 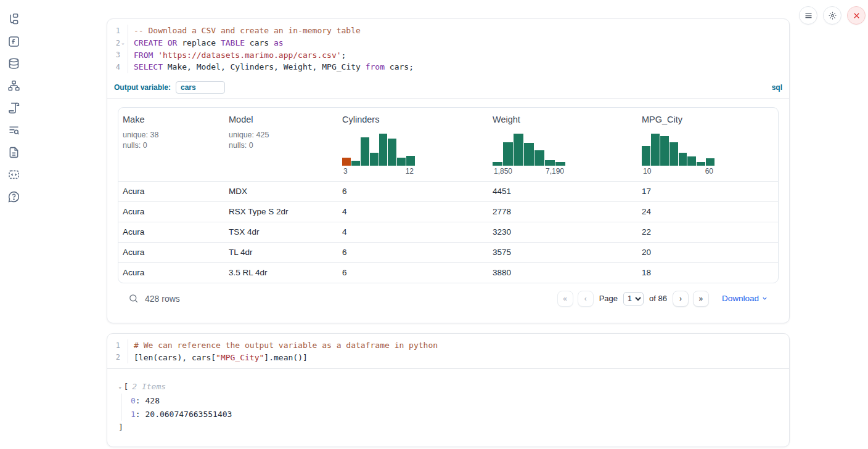 What do you see at coordinates (563, 145) in the screenshot?
I see `column-header: Weight1,8507,190` at bounding box center [563, 145].